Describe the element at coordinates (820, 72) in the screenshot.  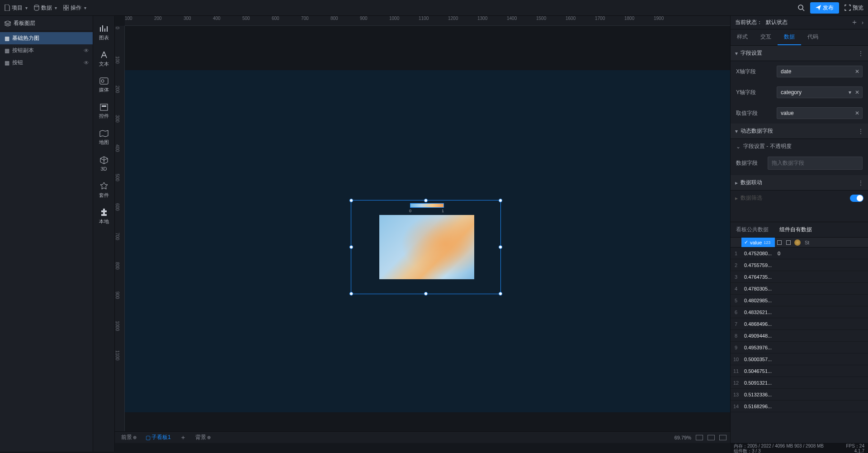
I see `x-field-input: date ✕` at that location.